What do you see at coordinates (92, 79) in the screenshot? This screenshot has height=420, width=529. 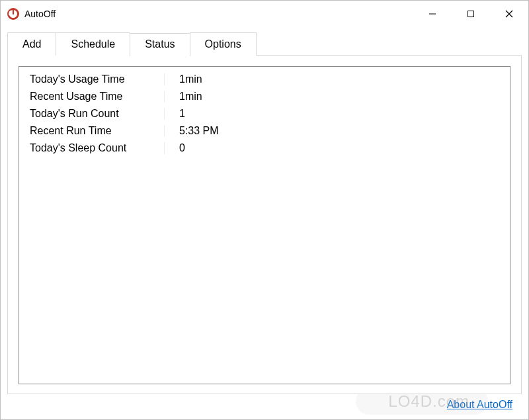 I see `status-label: Today's Usage Time` at bounding box center [92, 79].